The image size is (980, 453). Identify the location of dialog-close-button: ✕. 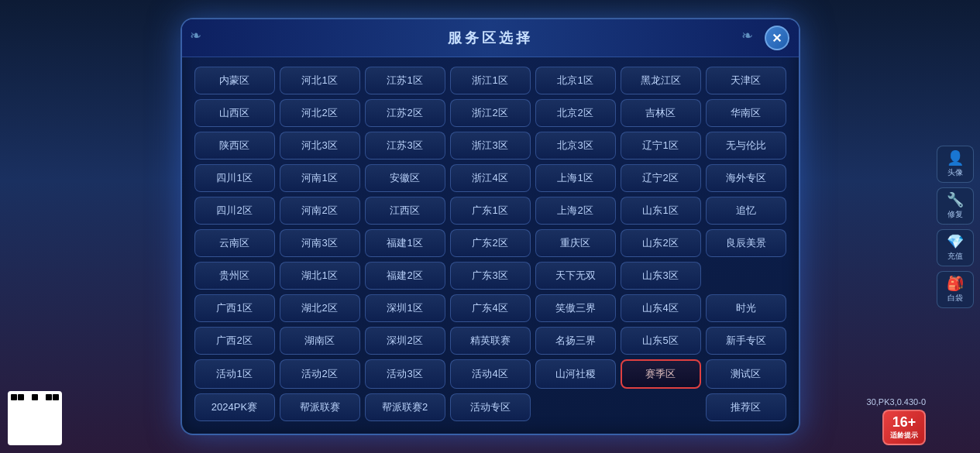
(777, 38).